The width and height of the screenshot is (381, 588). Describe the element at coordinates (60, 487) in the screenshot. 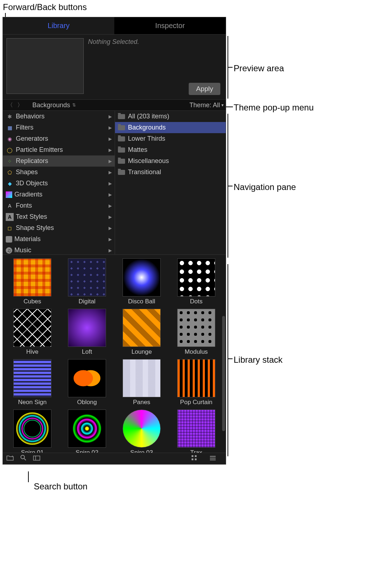

I see `callout-search: Search button` at that location.